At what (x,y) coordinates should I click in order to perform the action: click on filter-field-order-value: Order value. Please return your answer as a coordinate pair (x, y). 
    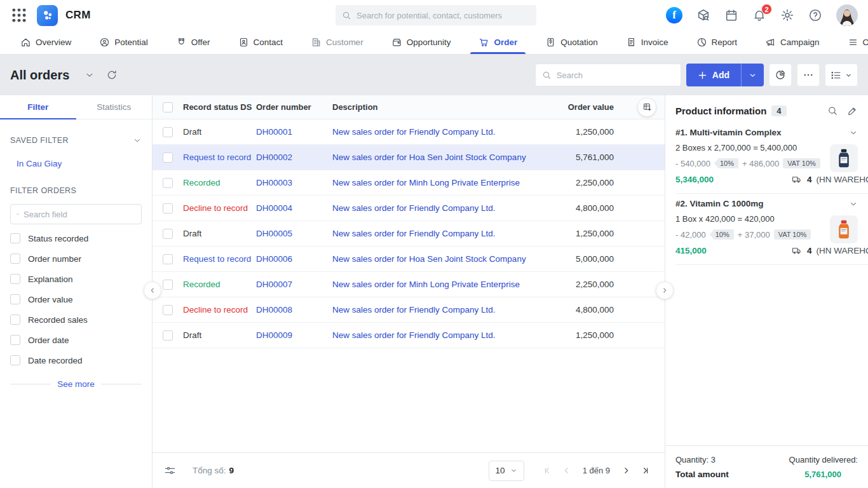
    Looking at the image, I should click on (76, 299).